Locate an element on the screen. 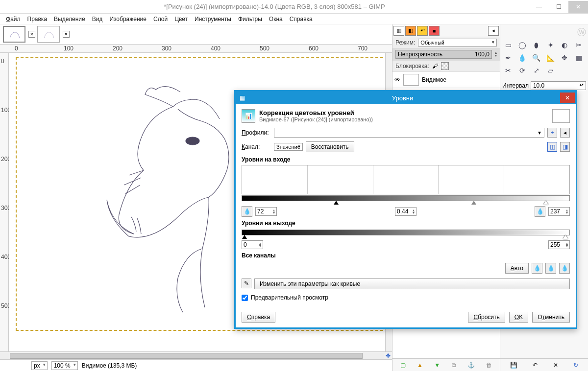 This screenshot has height=371, width=588. maximize-button: ☐ is located at coordinates (559, 7).